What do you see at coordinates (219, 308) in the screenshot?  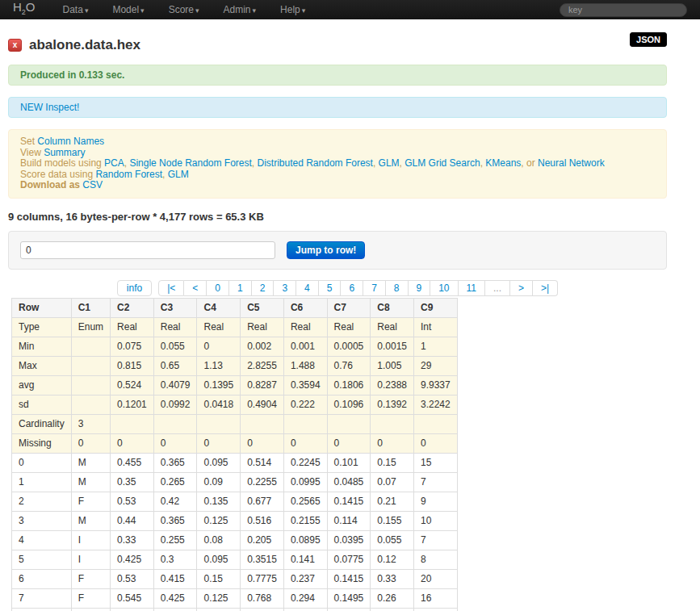 I see `column-header-c4: C4` at bounding box center [219, 308].